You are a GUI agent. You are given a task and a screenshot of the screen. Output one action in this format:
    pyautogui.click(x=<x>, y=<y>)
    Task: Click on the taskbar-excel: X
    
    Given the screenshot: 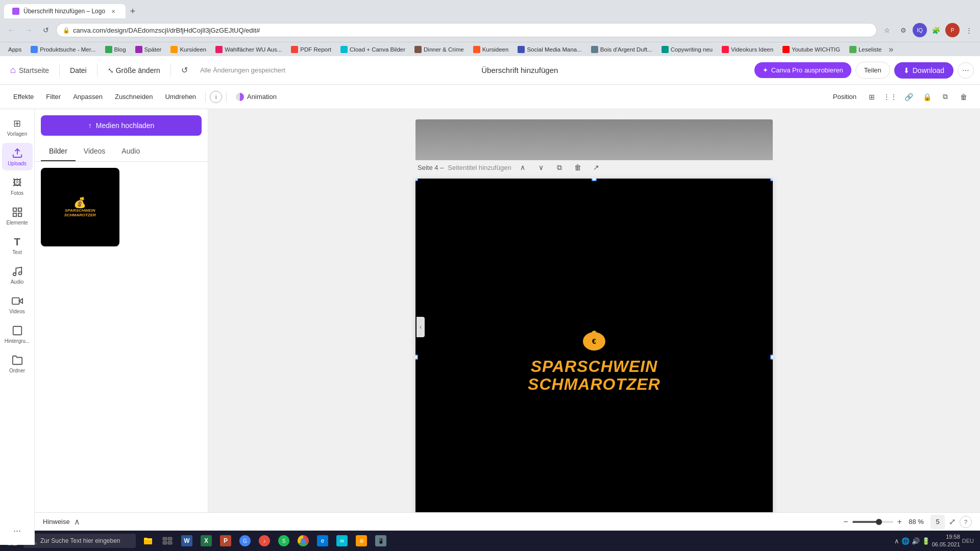 What is the action you would take?
    pyautogui.click(x=206, y=541)
    